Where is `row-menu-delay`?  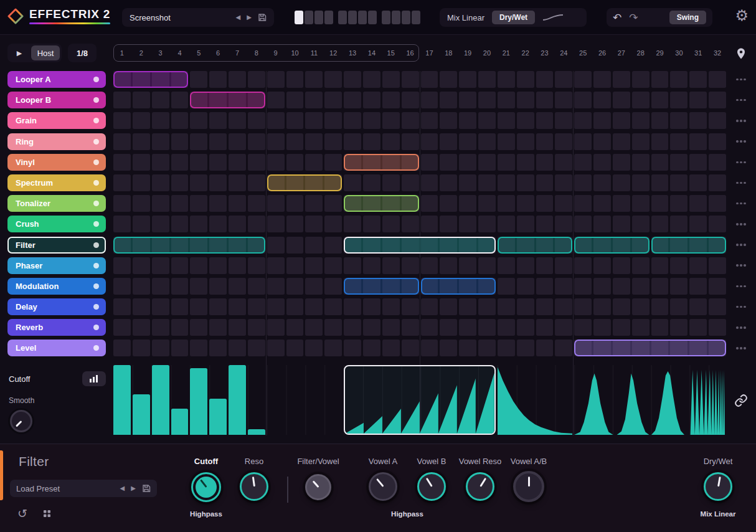
row-menu-delay is located at coordinates (741, 306).